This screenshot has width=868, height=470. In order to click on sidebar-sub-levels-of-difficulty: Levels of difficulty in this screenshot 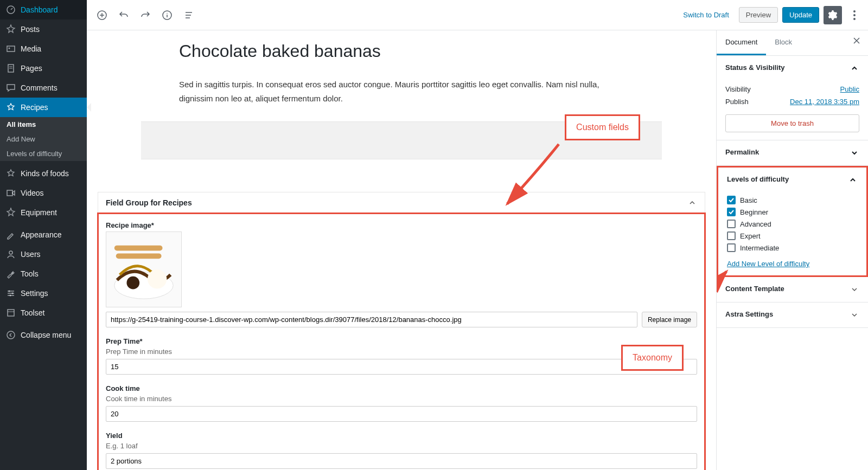, I will do `click(43, 154)`.